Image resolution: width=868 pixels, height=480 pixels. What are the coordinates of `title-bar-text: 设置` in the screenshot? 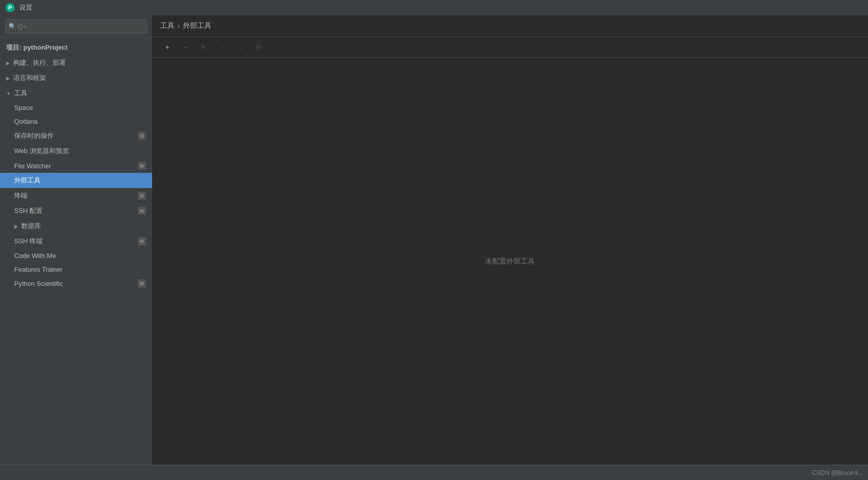 It's located at (26, 8).